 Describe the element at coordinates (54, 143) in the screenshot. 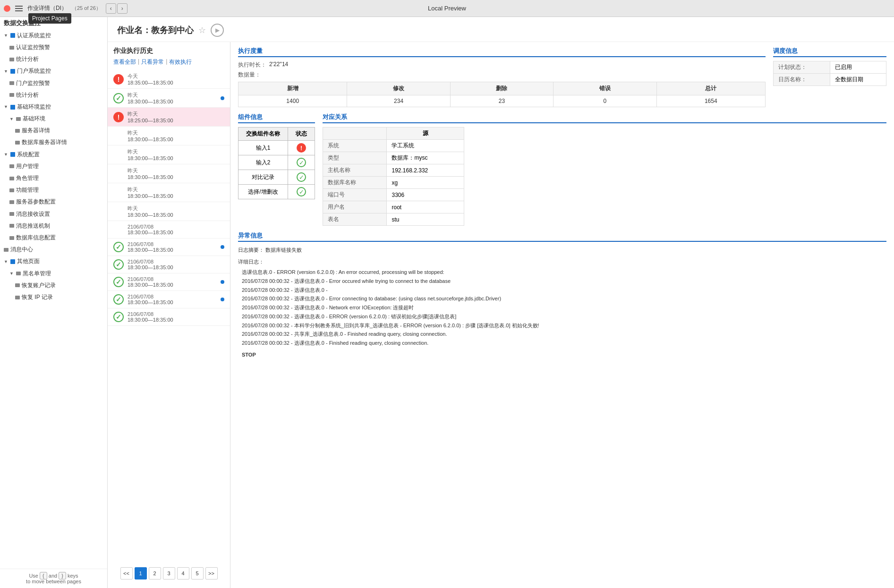

I see `sidebar-item-db-server-detail: 数据库服务器详情` at that location.